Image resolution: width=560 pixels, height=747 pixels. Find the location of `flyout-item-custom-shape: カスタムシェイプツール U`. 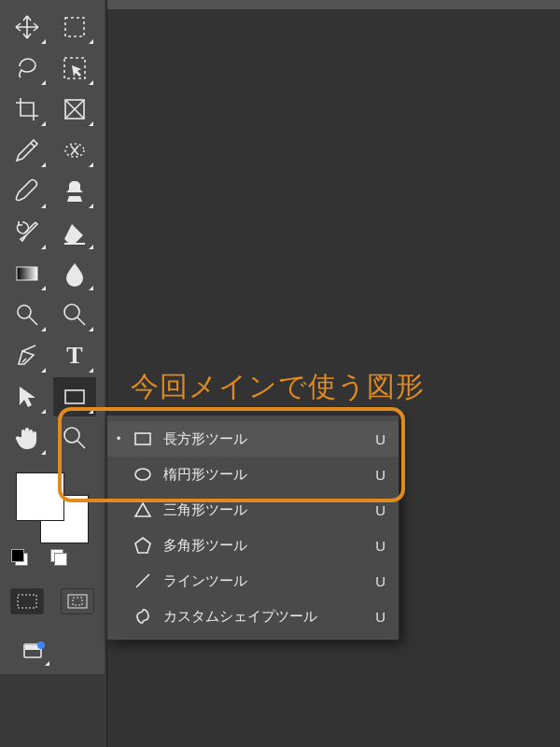

flyout-item-custom-shape: カスタムシェイプツール U is located at coordinates (253, 616).